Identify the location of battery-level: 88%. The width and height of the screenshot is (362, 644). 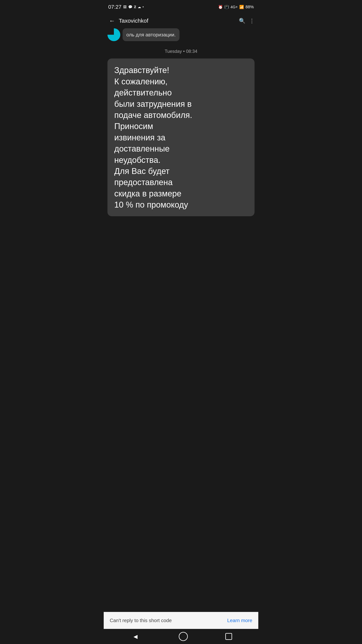
(250, 7).